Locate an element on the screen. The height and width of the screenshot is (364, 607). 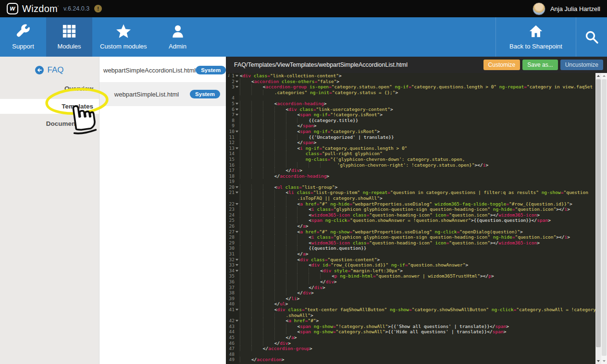
page-scrollbar is located at coordinates (604, 218).